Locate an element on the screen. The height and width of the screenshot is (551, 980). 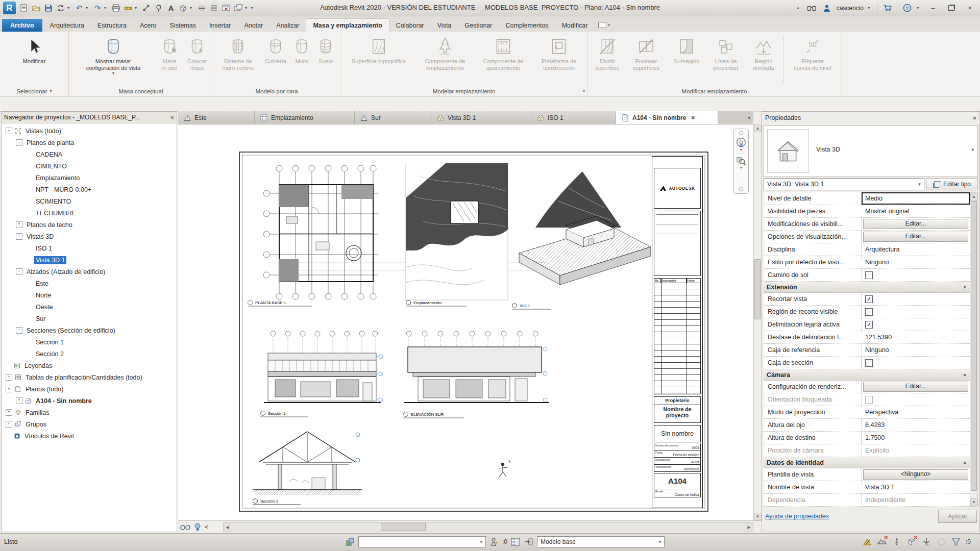
view-tab-vista-3d-1: Vista 3D 1 is located at coordinates (481, 117).